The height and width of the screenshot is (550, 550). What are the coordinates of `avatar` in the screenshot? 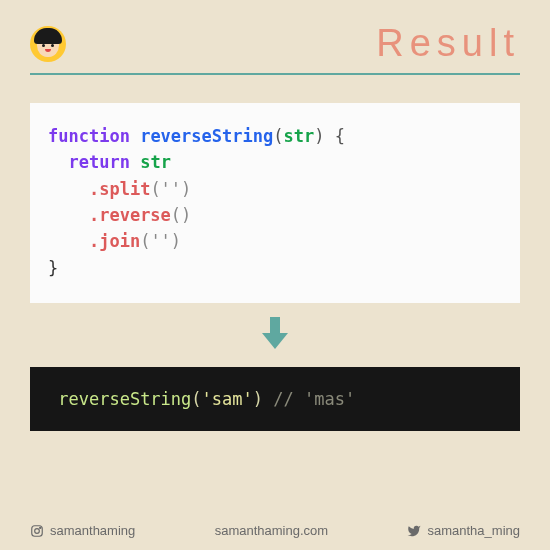 It's located at (48, 44).